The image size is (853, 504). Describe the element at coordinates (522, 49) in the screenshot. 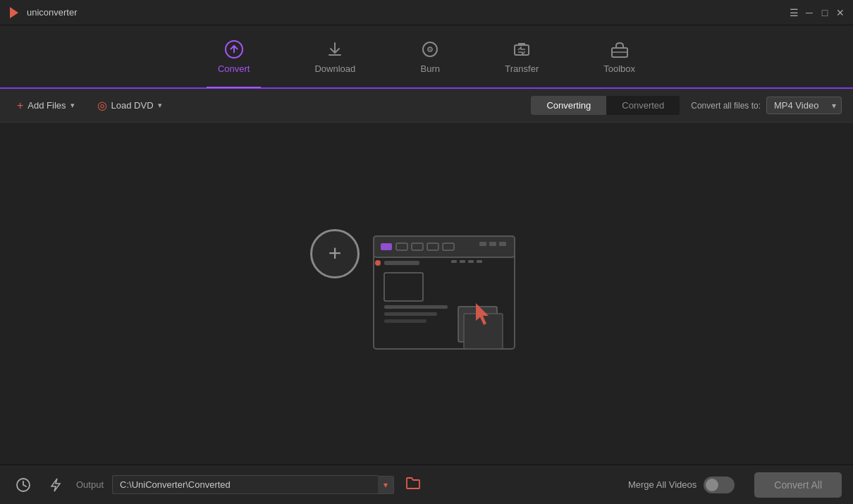

I see `transfer-nav-icon` at that location.